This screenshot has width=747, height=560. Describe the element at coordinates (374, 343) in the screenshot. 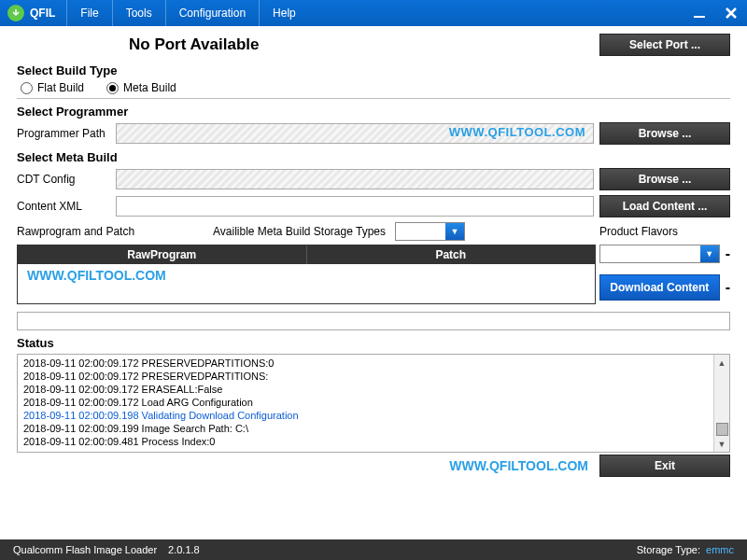

I see `status-title: Status` at that location.